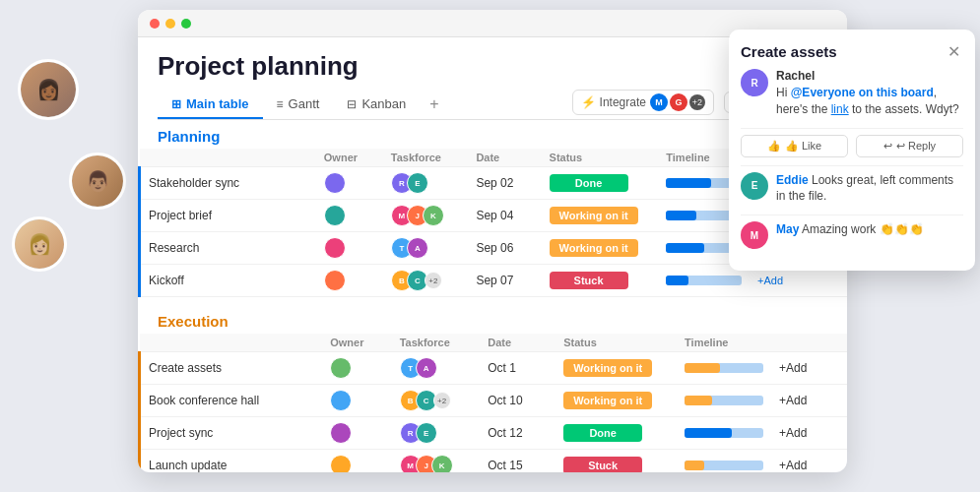  Describe the element at coordinates (724, 342) in the screenshot. I see `col-timeline-exec: Timeline` at that location.